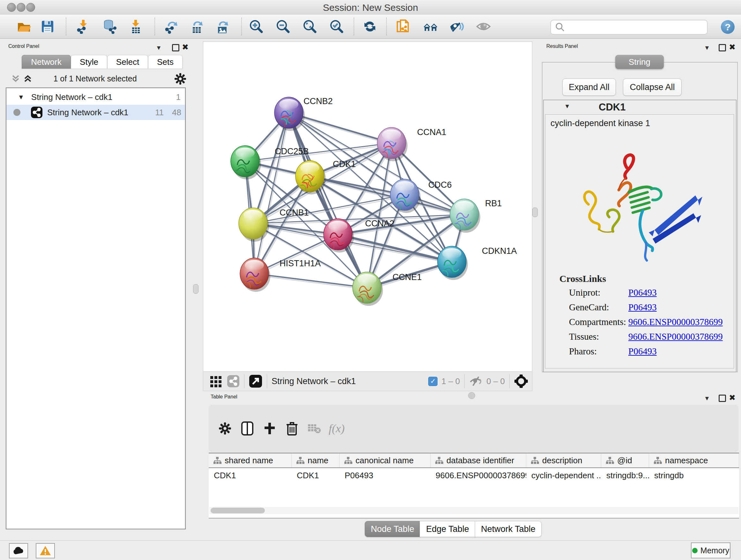 The width and height of the screenshot is (741, 560). I want to click on table-cell: CDK1, so click(250, 475).